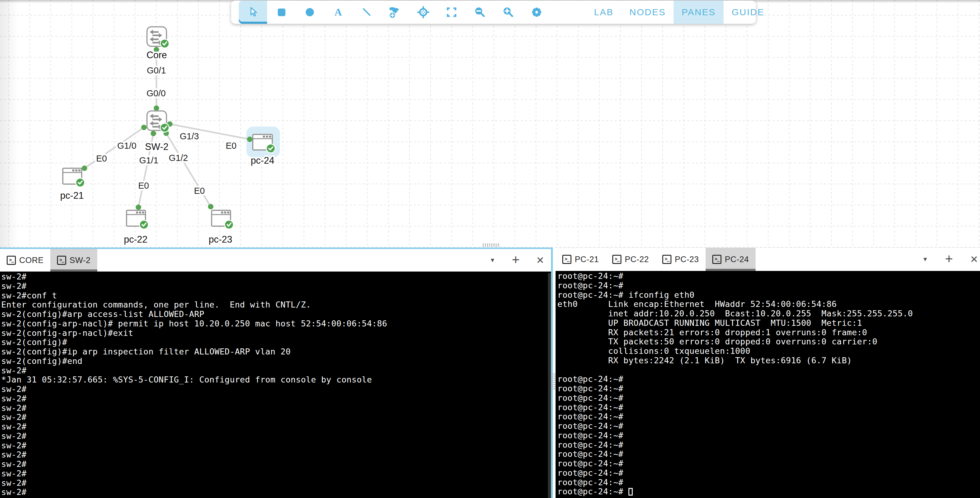  Describe the element at coordinates (189, 136) in the screenshot. I see `port-label: G1/3` at that location.